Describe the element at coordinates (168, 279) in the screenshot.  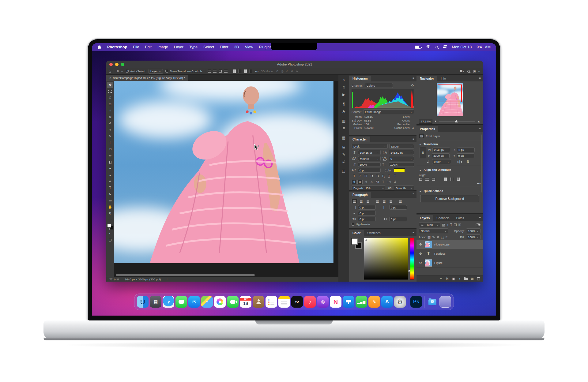
I see `status-chevron-icon: 〉` at that location.